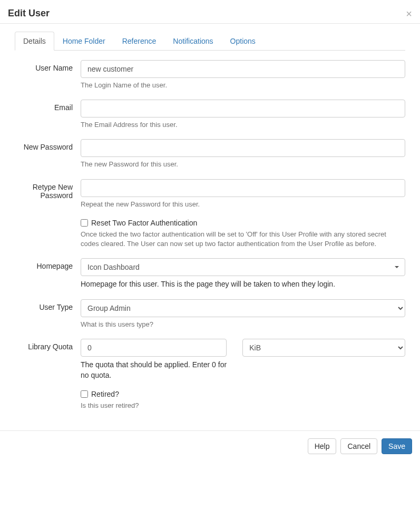 The width and height of the screenshot is (420, 510). What do you see at coordinates (397, 446) in the screenshot?
I see `save-button: Save` at bounding box center [397, 446].